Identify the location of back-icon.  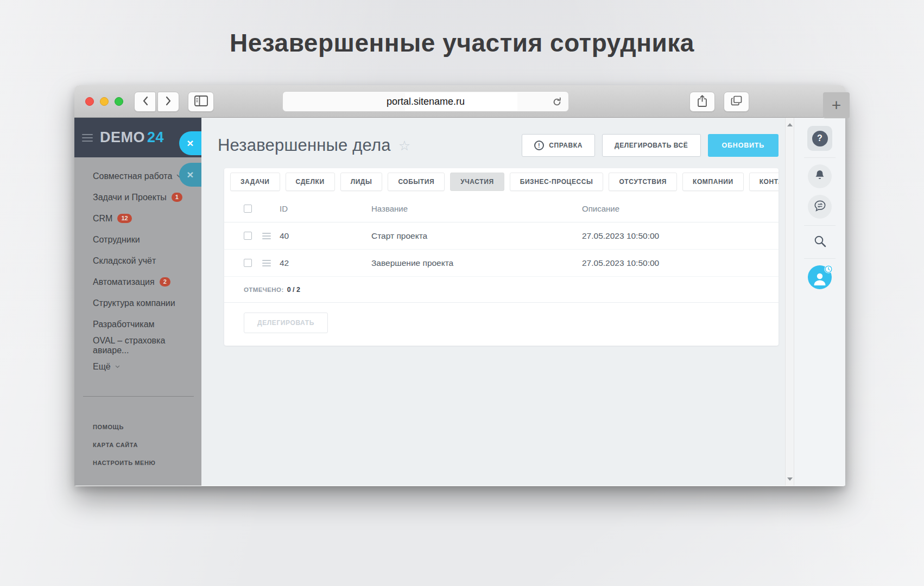
(145, 102).